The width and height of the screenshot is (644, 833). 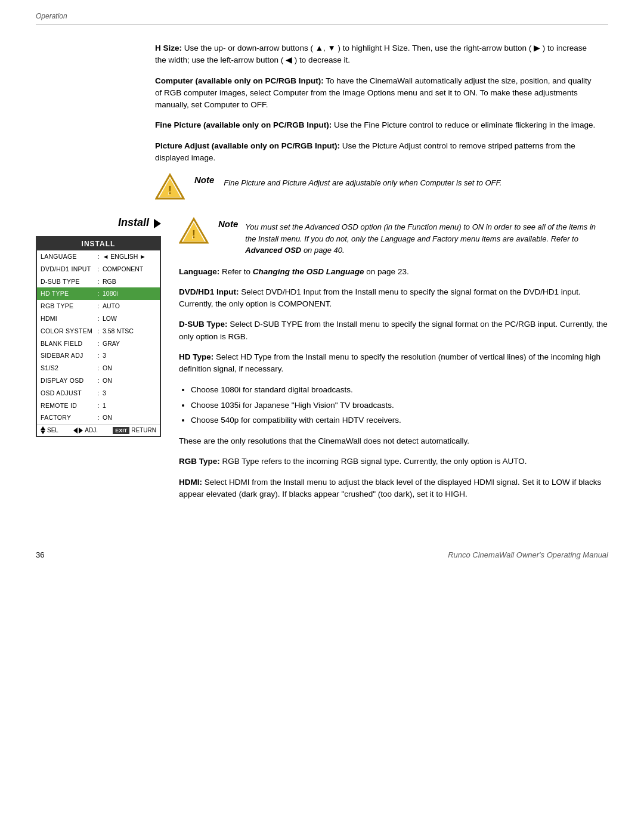 What do you see at coordinates (67, 256) in the screenshot?
I see `menu-row-label: LANGUAGE` at bounding box center [67, 256].